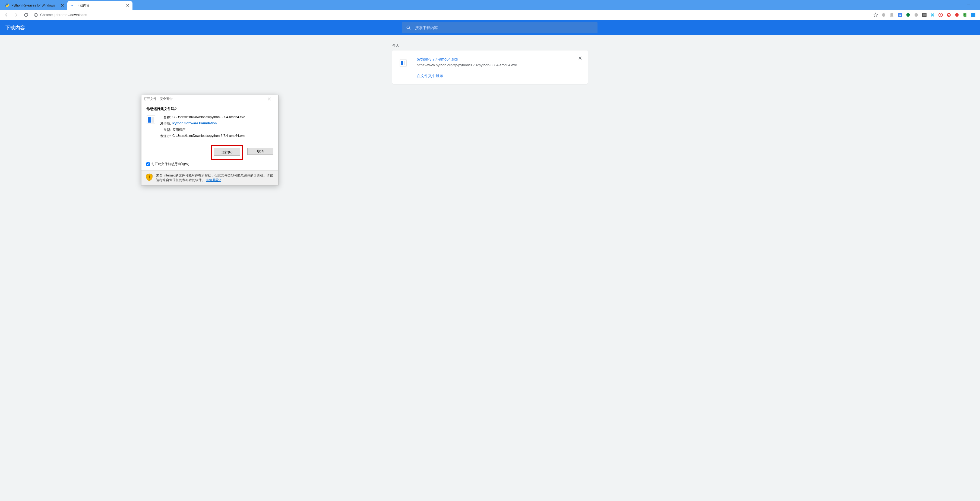 This screenshot has width=980, height=501. What do you see at coordinates (35, 5) in the screenshot?
I see `tab-python-releases: Python Releases for Windows` at bounding box center [35, 5].